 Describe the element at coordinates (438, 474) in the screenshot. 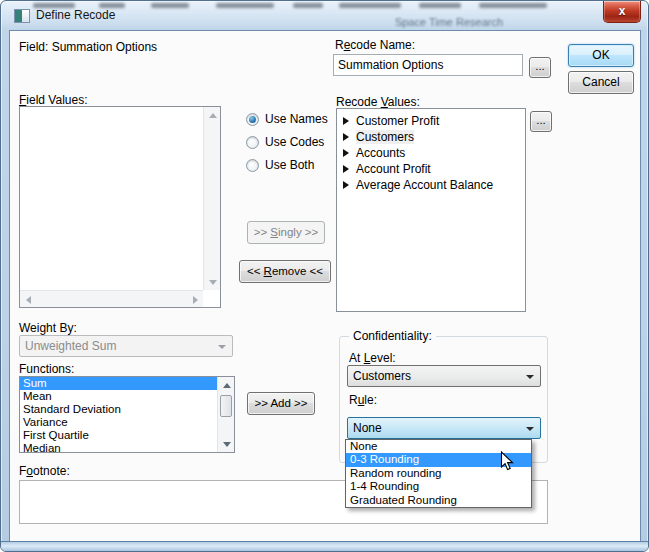

I see `rule-dropdown-list: None 0-3 Rounding Random rounding 1-4 Ro…` at that location.